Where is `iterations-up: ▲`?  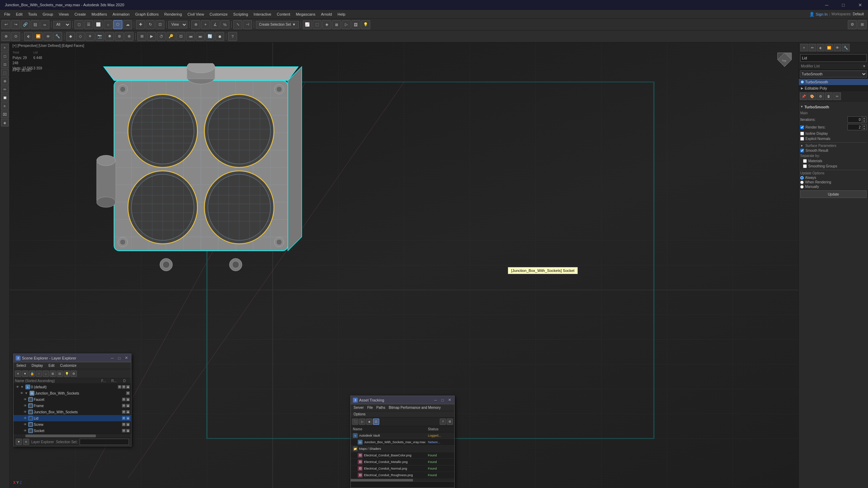
iterations-up: ▲ is located at coordinates (864, 118).